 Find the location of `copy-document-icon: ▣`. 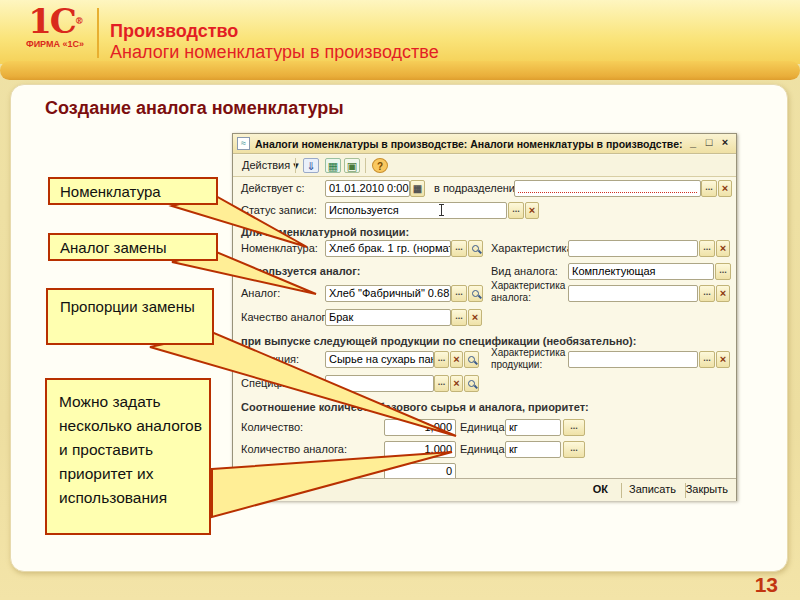

copy-document-icon: ▣ is located at coordinates (352, 166).